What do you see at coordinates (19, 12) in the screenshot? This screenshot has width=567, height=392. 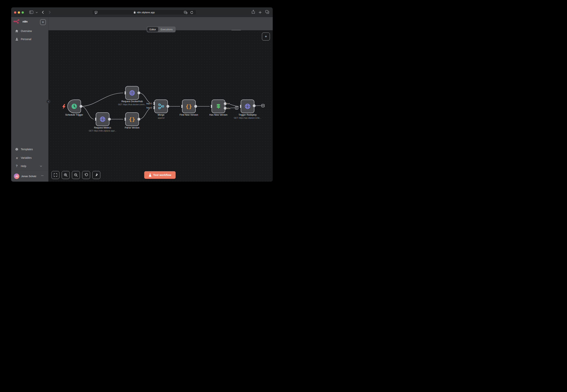 I see `minimize-window-button` at bounding box center [19, 12].